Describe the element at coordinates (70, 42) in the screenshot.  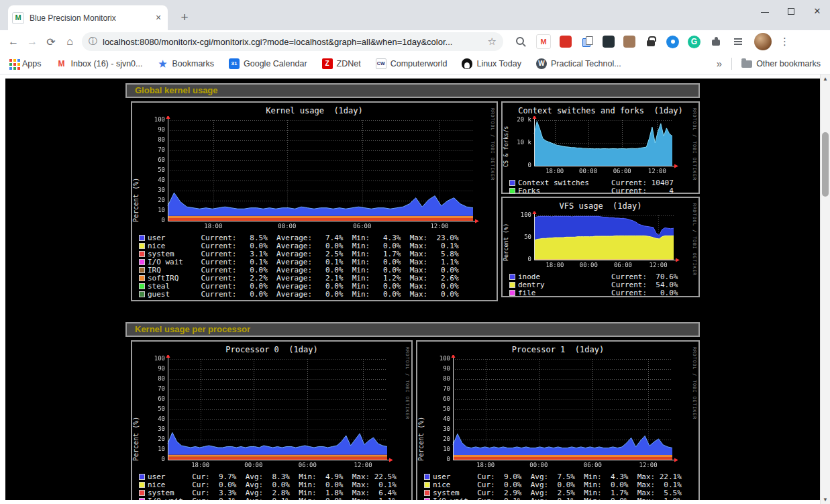
I see `home-icon: ⌂` at that location.